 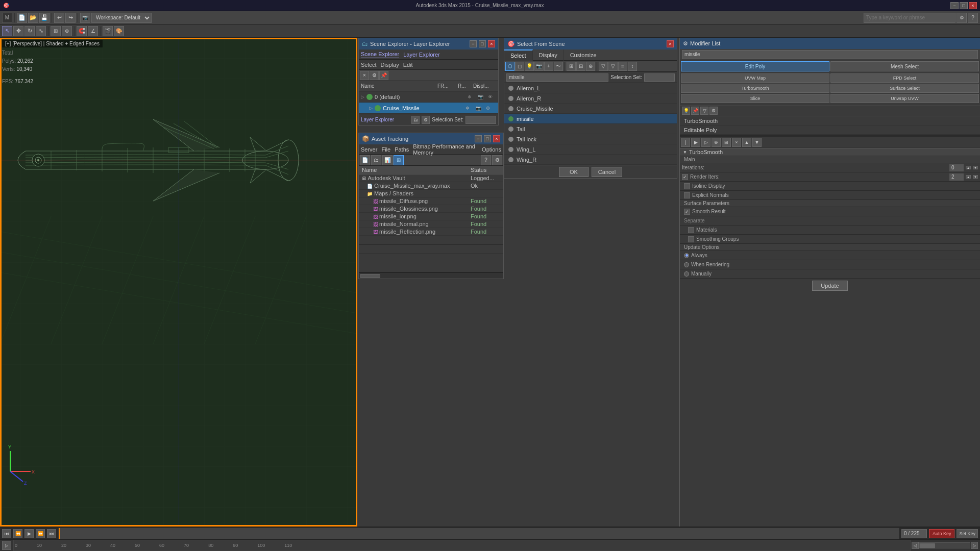 I want to click on menu-edit: Edit, so click(x=408, y=65).